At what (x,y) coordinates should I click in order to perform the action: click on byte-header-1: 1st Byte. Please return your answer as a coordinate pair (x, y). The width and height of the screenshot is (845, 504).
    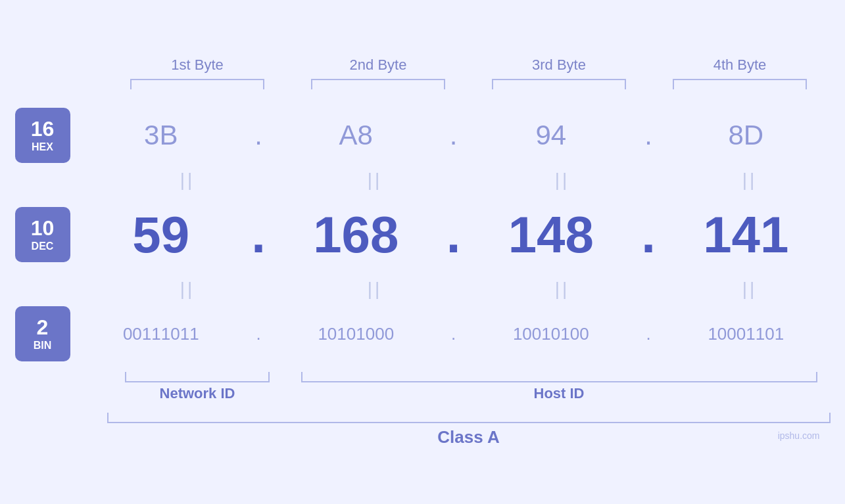
    Looking at the image, I should click on (197, 65).